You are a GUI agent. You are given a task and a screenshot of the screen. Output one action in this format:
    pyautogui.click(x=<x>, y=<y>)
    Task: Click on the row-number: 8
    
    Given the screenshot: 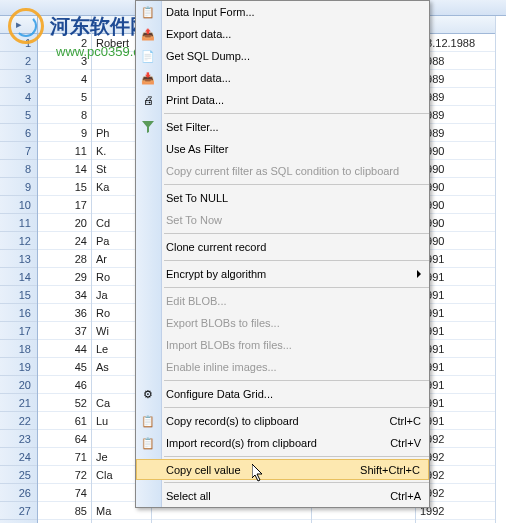 What is the action you would take?
    pyautogui.click(x=18, y=169)
    